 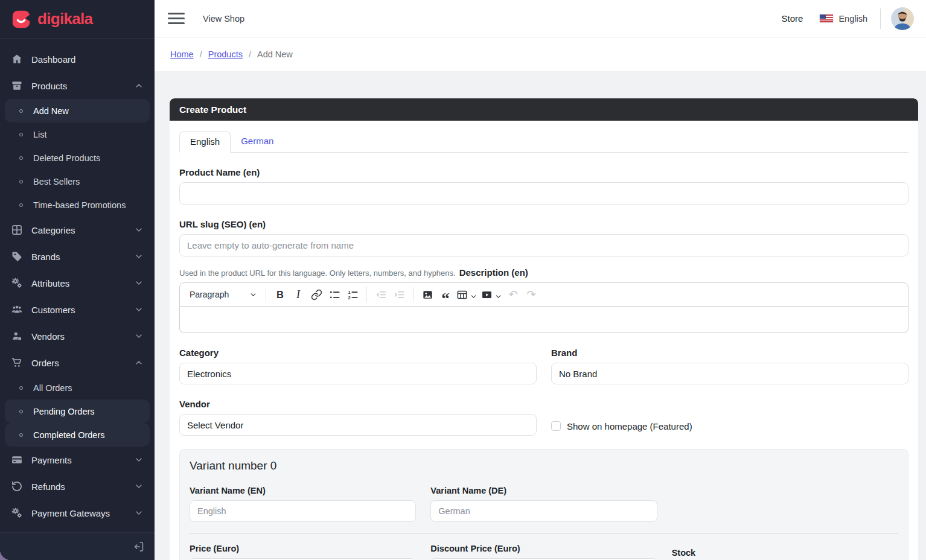 I want to click on sidebar-item-label: Refunds, so click(x=48, y=486).